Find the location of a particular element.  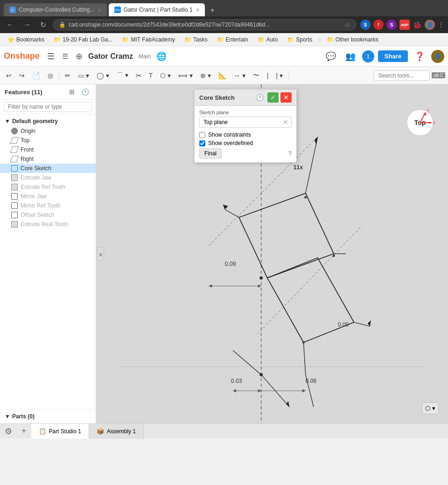

trim-button: ✂ is located at coordinates (139, 76).